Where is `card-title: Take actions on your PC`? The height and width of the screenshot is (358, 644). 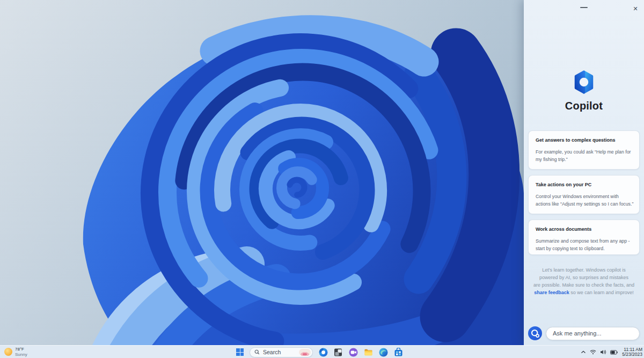
card-title: Take actions on your PC is located at coordinates (585, 185).